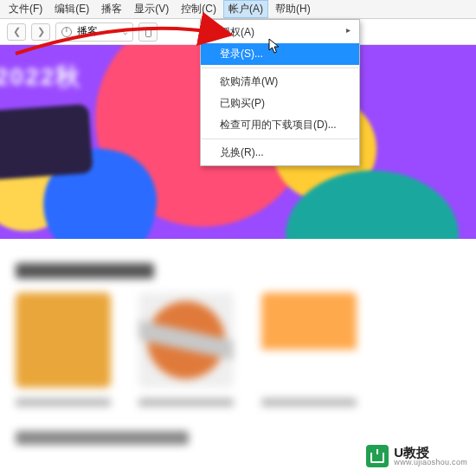 The width and height of the screenshot is (476, 476). Describe the element at coordinates (26, 9) in the screenshot. I see `menu-file: 文件(F)` at that location.